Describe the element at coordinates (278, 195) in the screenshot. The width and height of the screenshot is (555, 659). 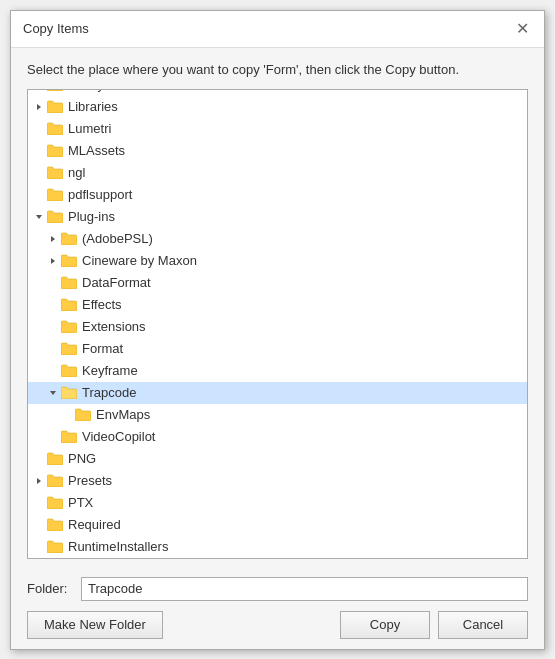
I see `tree-item-pdflsupport: pdflsupport` at that location.